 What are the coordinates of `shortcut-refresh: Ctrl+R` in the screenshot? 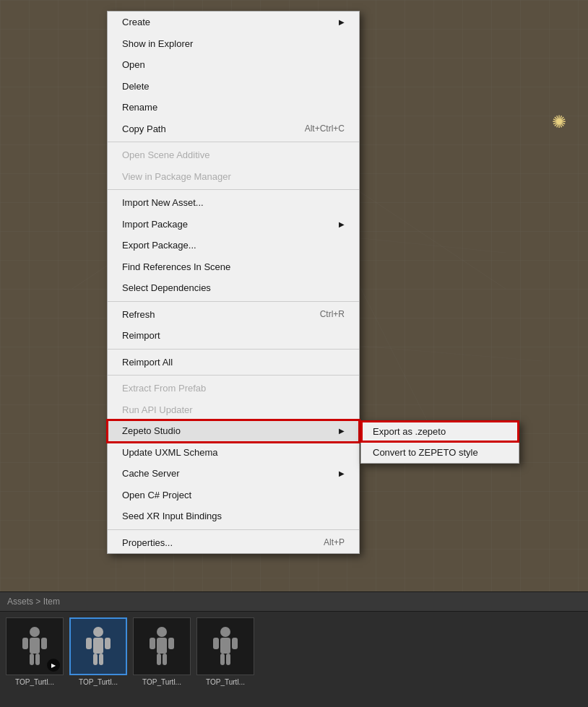 It's located at (332, 314).